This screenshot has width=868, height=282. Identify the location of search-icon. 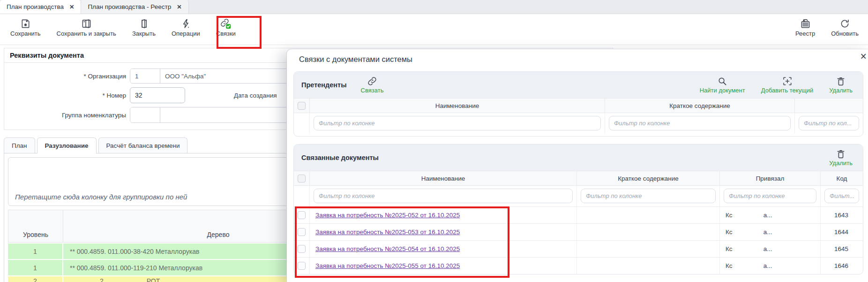
(722, 81).